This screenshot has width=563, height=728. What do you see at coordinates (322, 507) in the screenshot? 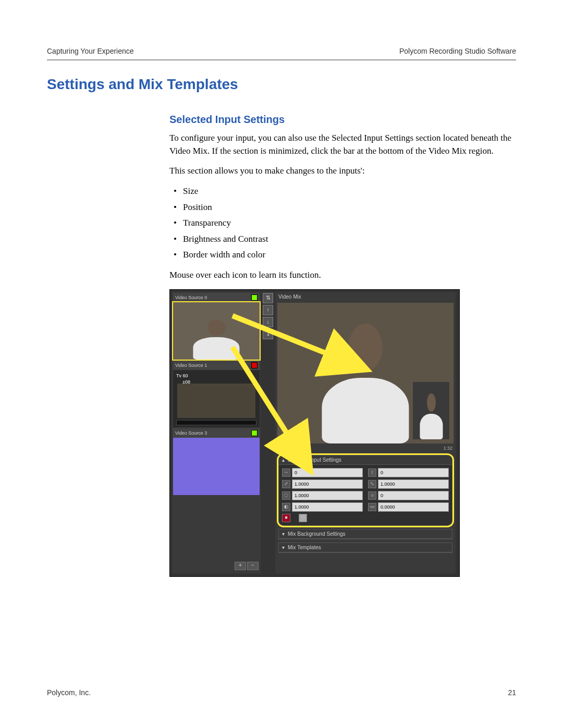
I see `field-contrast: ◐ 1.0000` at bounding box center [322, 507].